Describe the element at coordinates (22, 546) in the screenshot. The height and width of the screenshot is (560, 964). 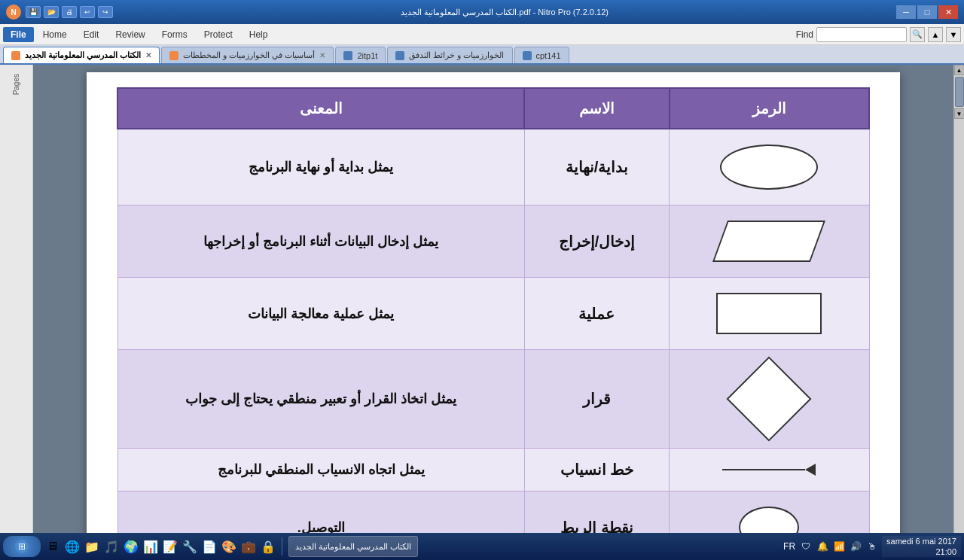
I see `start-button: ⊞` at that location.